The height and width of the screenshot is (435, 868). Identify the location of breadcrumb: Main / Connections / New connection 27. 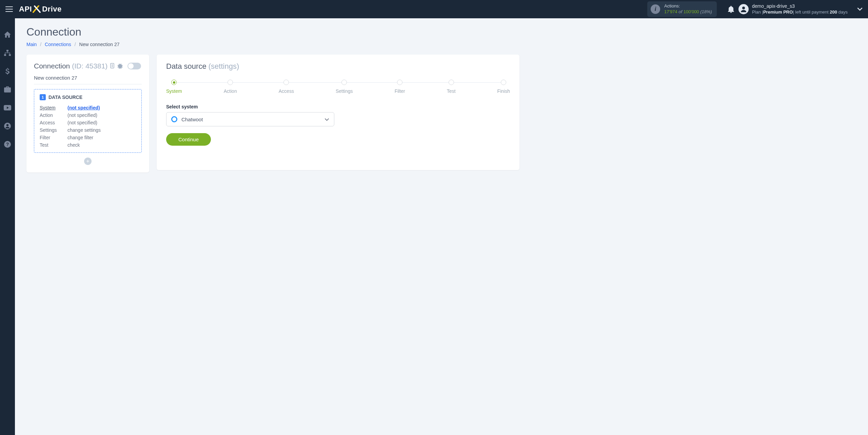
(441, 44).